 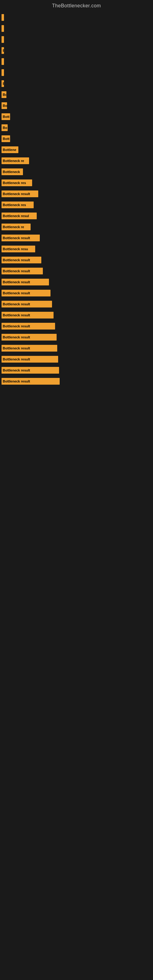 I want to click on bar-label: Bottleneck resul, so click(x=19, y=216).